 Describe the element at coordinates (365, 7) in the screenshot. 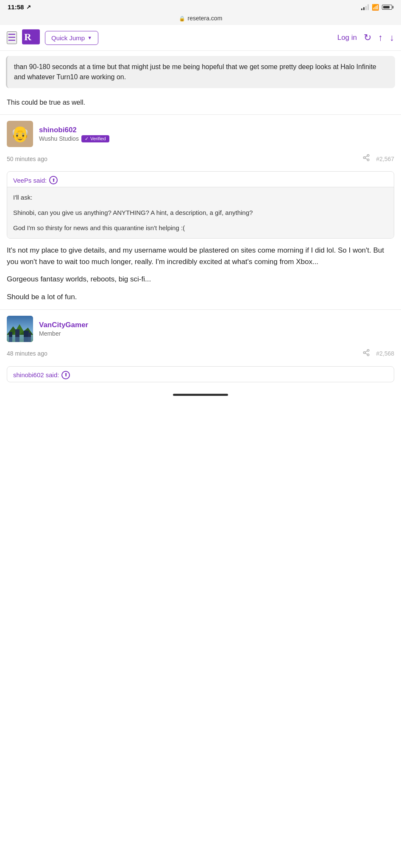

I see `signal-icon` at that location.